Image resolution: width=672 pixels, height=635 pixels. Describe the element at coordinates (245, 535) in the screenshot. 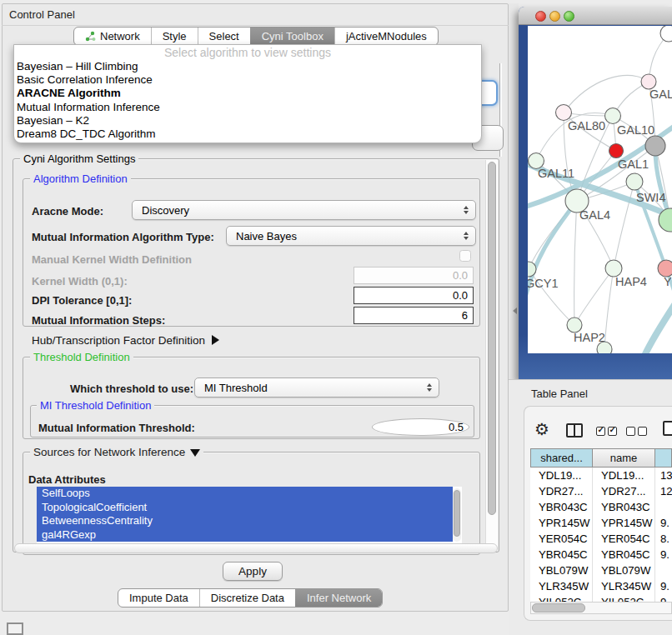

I see `list-item: gal4RGexp` at that location.